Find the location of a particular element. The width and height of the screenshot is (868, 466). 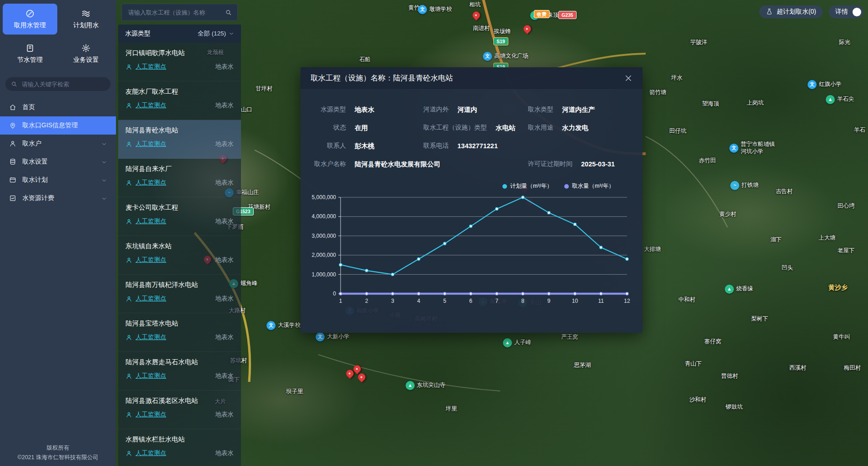

home-icon is located at coordinates (13, 107).